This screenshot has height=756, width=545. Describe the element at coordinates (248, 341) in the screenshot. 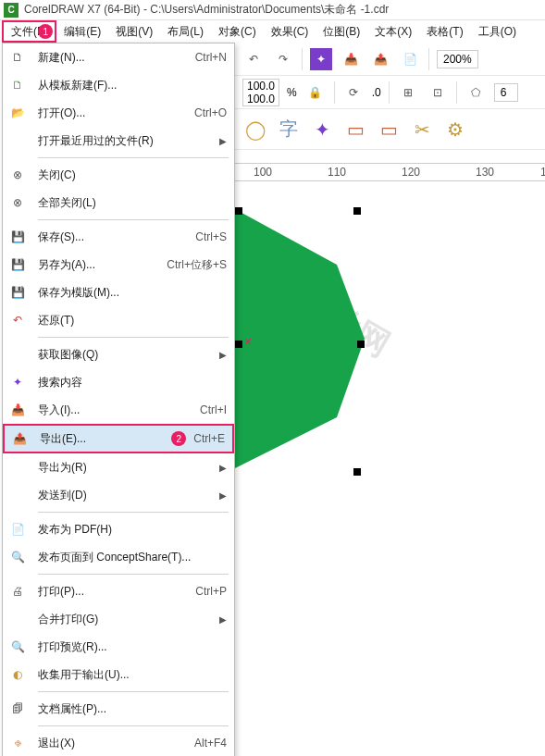

I see `center-marker-icon: ×` at that location.